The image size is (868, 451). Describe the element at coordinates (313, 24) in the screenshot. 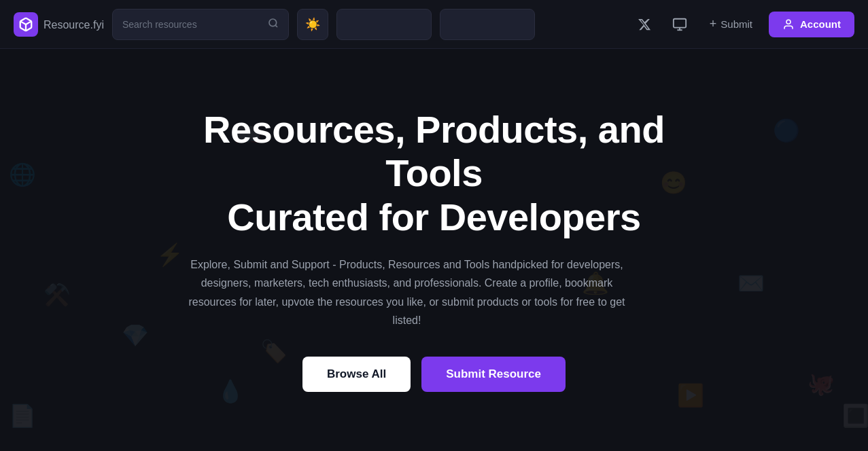

I see `theme-toggle-button: ☀️` at that location.